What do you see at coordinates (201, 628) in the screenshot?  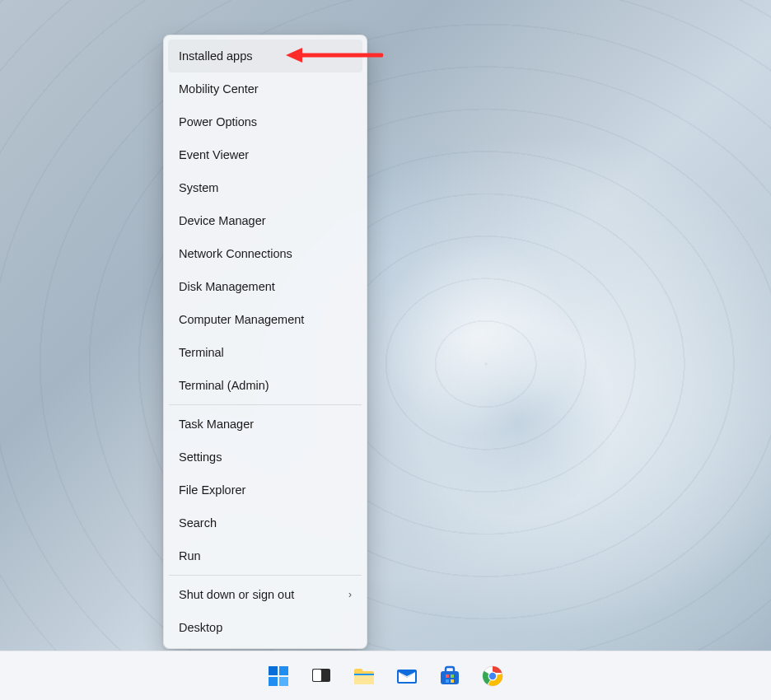 I see `menu-item-label: Desktop` at bounding box center [201, 628].